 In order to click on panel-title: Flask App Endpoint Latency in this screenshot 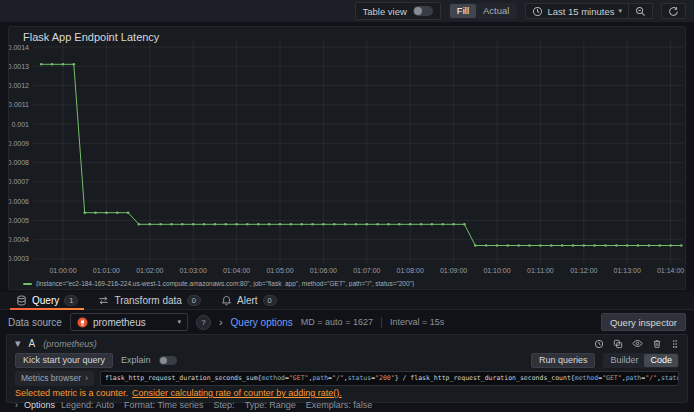, I will do `click(91, 37)`.